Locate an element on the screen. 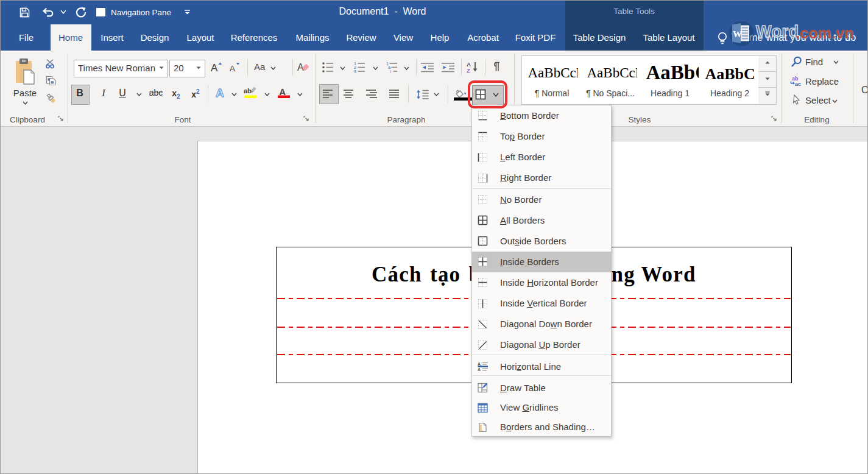  svg-text: Z is located at coordinates (468, 70).